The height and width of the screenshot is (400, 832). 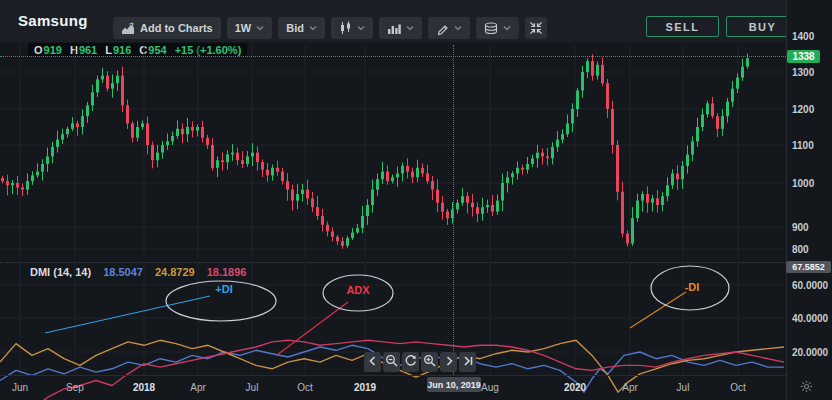 I want to click on axis-tick-label: 1100, so click(x=803, y=146).